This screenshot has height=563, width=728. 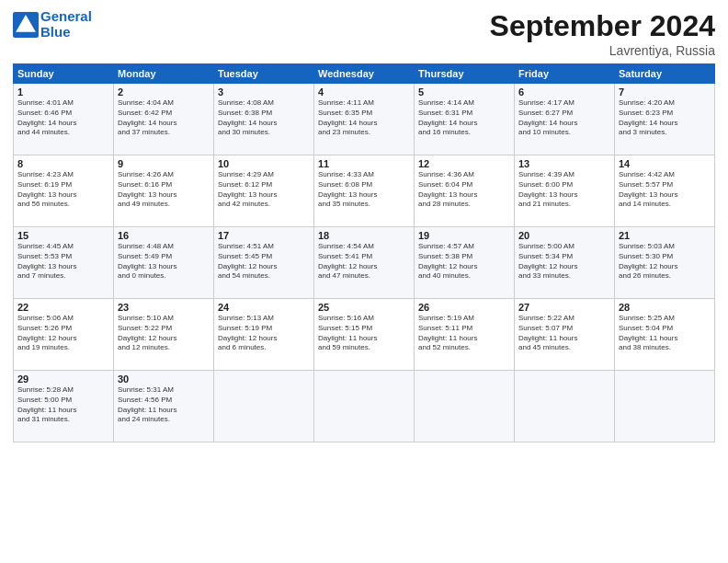 I want to click on day-number: 15, so click(x=63, y=236).